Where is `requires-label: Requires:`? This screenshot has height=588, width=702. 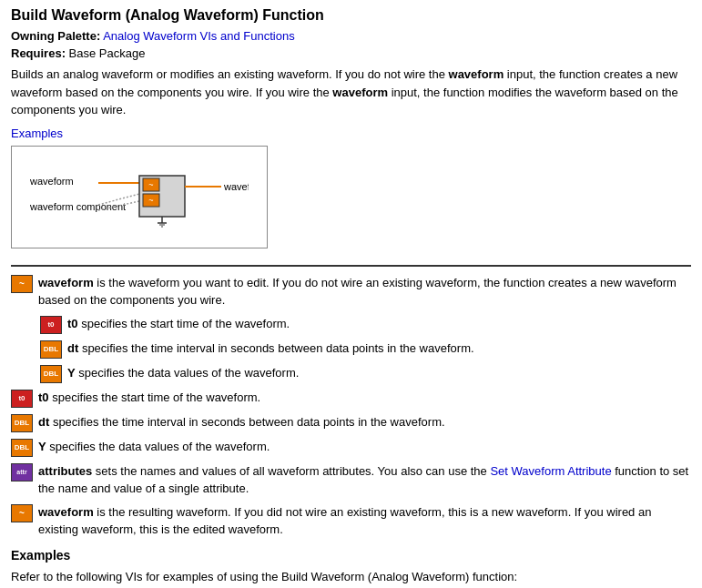 requires-label: Requires: is located at coordinates (38, 53).